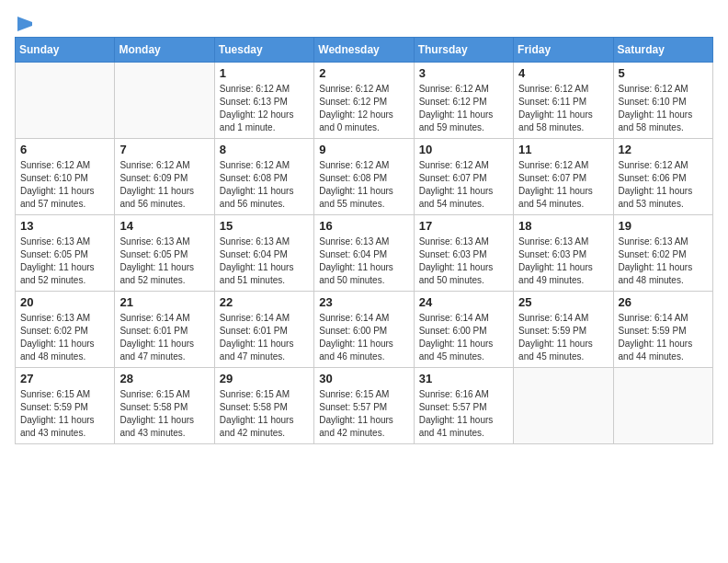 The height and width of the screenshot is (563, 728). I want to click on calendar-cell: 4Sunrise: 6:12 AMSunset: 6:11 PMDaylight…, so click(563, 101).